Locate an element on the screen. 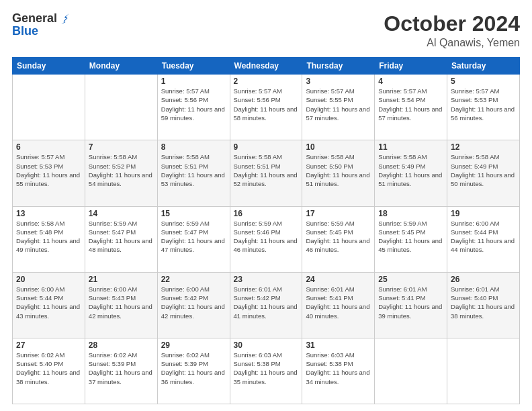  calendar-cell: 7Sunrise: 5:58 AM Sunset: 5:52 PM Daylig… is located at coordinates (121, 173).